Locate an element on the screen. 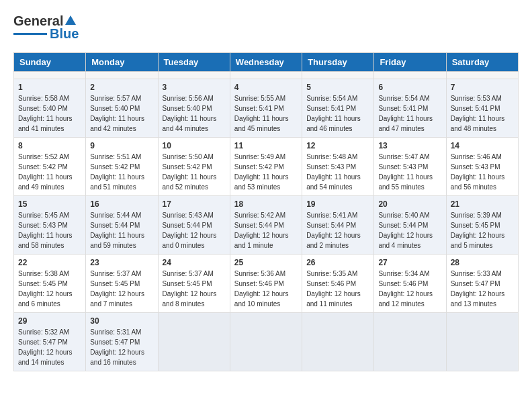 The image size is (532, 411). calendar-cell: 9Sunrise: 5:51 AMSunset: 5:42 PMDaylight… is located at coordinates (122, 167).